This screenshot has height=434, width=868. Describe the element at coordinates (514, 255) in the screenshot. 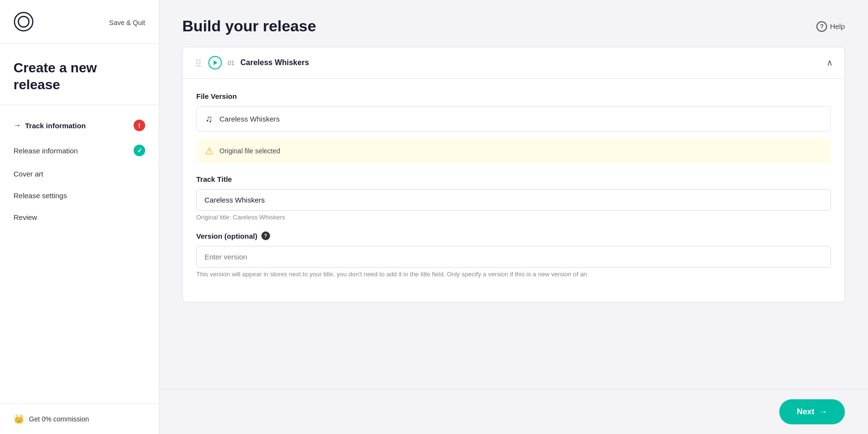

I see `version-group: Version (optional) ? This version will a…` at that location.